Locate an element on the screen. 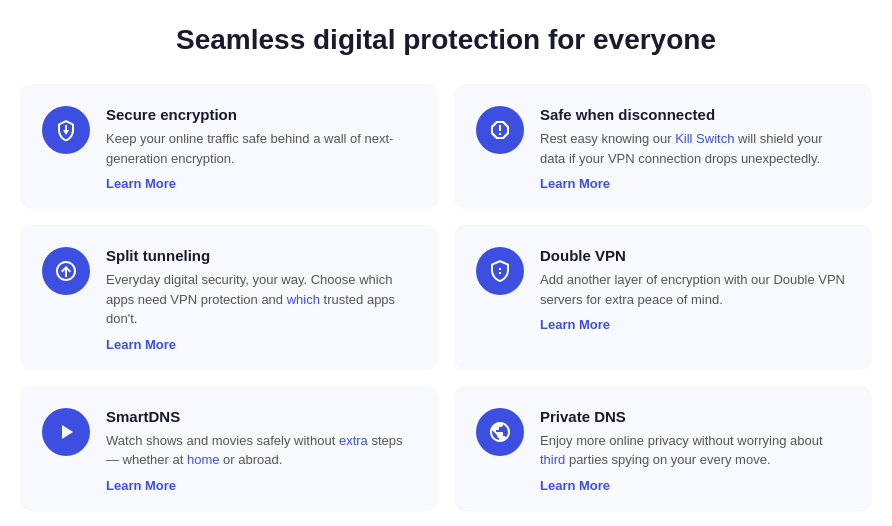  card-private-dns-content: Private DNS Enjoy more online privacy wi… is located at coordinates (695, 450).